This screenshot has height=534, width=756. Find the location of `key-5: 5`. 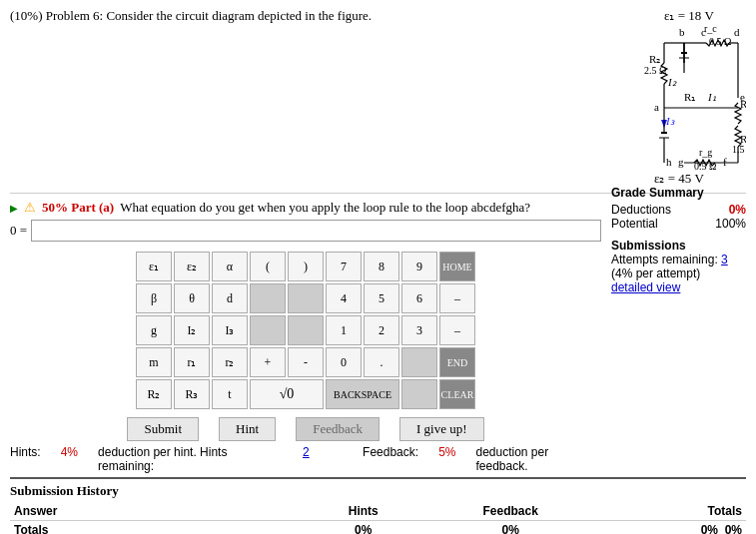

key-5: 5 is located at coordinates (381, 298).